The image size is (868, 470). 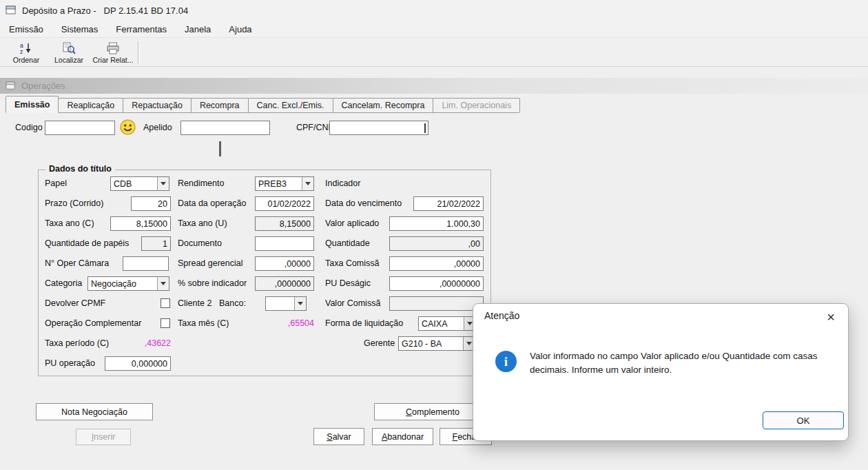 I want to click on taxa-comissao-input, so click(x=437, y=263).